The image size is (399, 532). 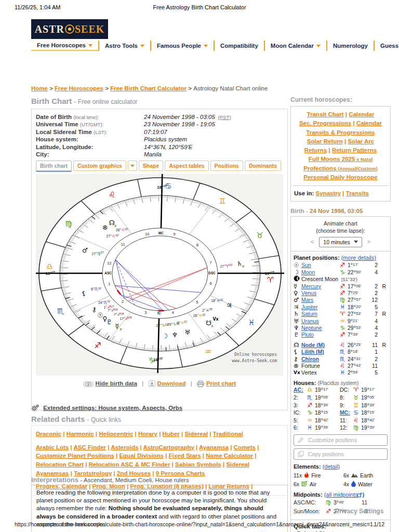 What do you see at coordinates (310, 359) in the screenshot?
I see `planet-link: Chiron` at bounding box center [310, 359].